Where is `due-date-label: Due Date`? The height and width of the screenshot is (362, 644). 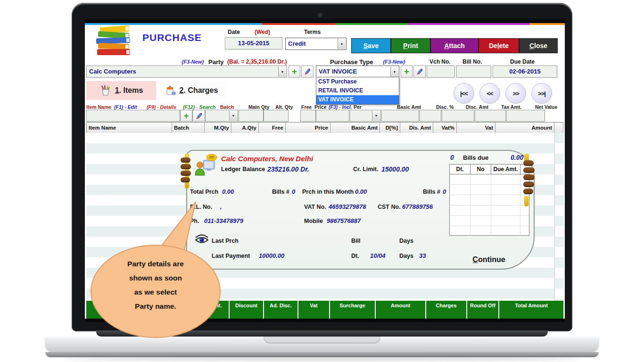
due-date-label: Due Date is located at coordinates (522, 62).